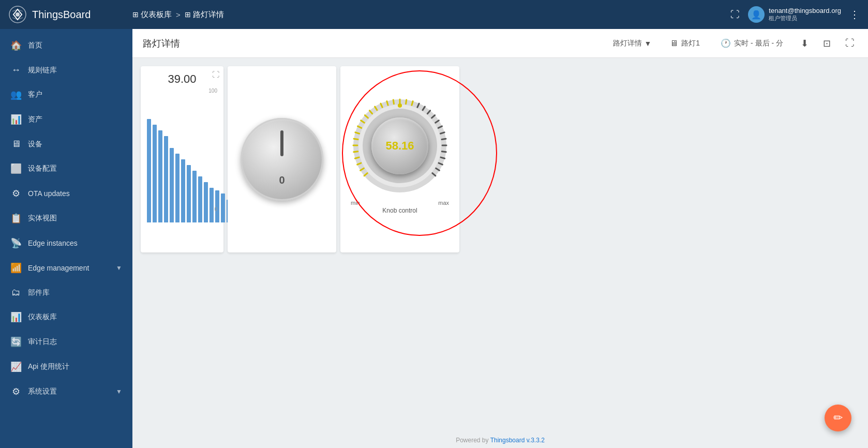 The height and width of the screenshot is (448, 868). Describe the element at coordinates (66, 342) in the screenshot. I see `sidebar-item-audit: 🔄 审计日志` at that location.